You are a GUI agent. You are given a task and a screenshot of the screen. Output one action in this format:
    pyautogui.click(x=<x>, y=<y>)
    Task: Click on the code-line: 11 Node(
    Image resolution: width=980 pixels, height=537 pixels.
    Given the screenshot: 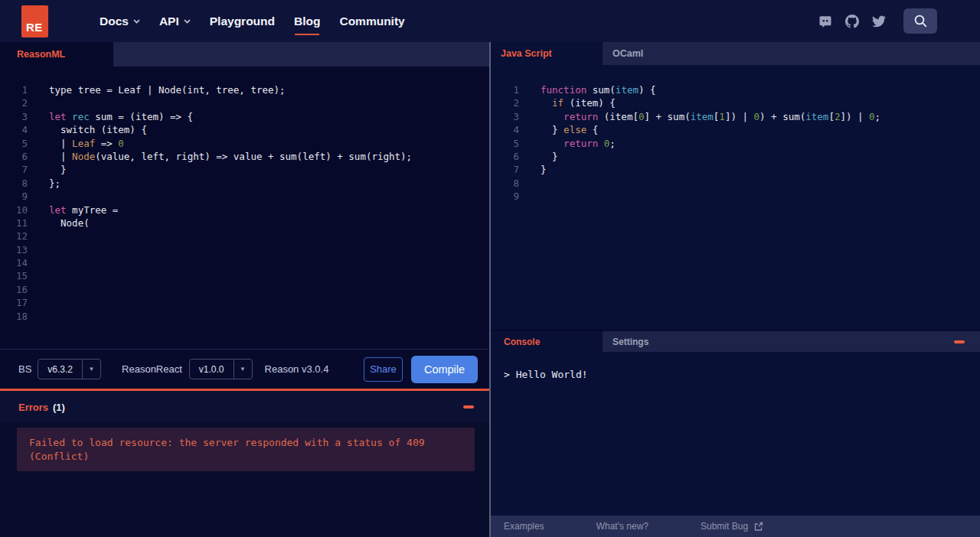 What is the action you would take?
    pyautogui.click(x=245, y=223)
    